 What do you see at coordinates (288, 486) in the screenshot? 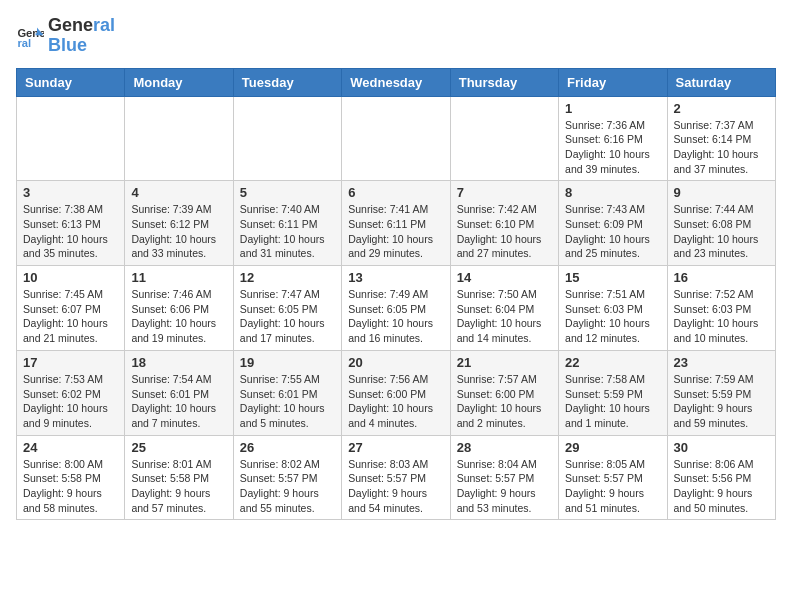
I see `day-info: Sunrise: 8:02 AM Sunset: 5:57 PM Dayligh…` at bounding box center [288, 486].